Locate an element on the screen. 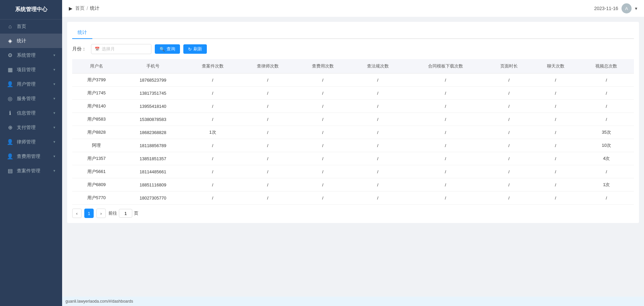 The image size is (644, 306). month-label: 月份： is located at coordinates (79, 49).